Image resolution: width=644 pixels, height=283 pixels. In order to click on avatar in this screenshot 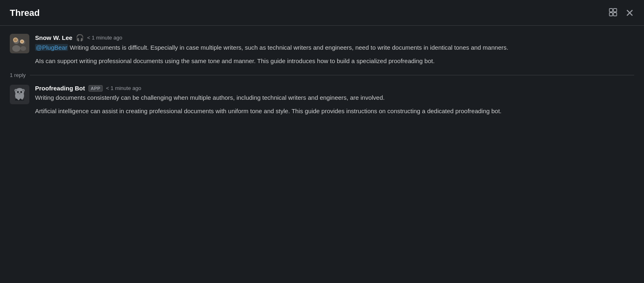, I will do `click(20, 44)`.